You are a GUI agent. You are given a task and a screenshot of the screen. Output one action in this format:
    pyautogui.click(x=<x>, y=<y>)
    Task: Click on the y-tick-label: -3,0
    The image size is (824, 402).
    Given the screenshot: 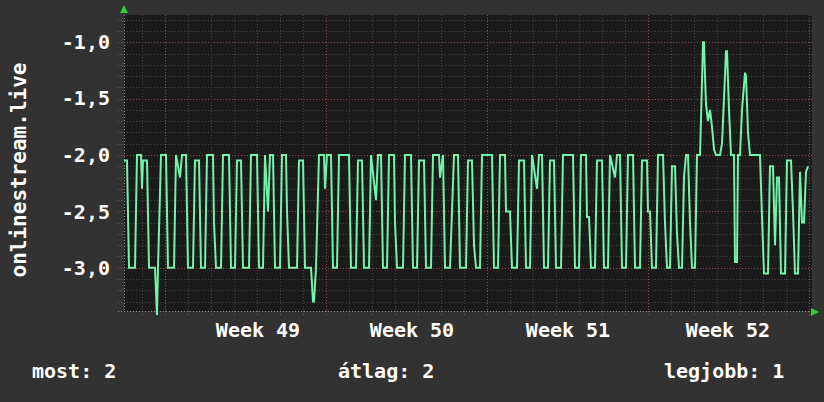 What is the action you would take?
    pyautogui.click(x=74, y=268)
    